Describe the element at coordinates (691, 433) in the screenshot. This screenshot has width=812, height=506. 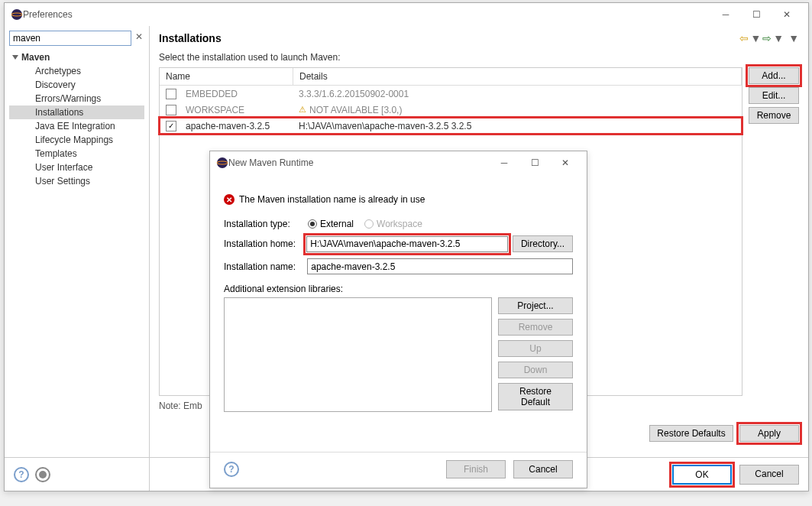
I see `restore-defaults-button: Restore Defaults` at that location.